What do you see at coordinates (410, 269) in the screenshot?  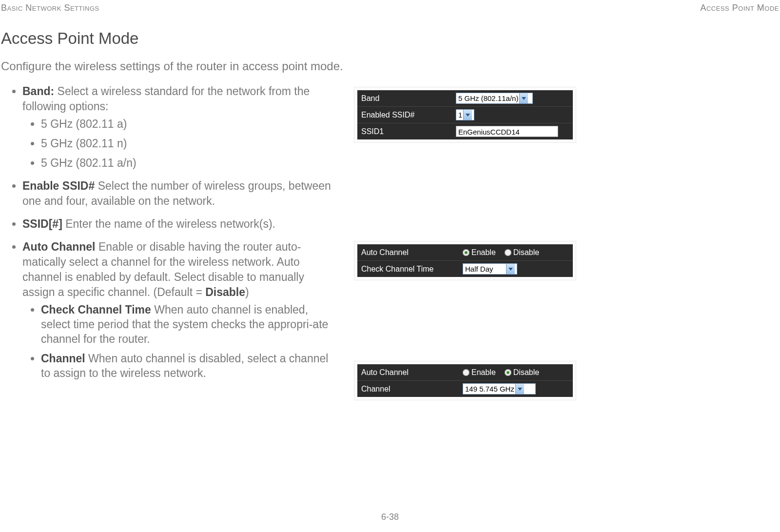 I see `label-check-channel-time: Check Channel Time` at bounding box center [410, 269].